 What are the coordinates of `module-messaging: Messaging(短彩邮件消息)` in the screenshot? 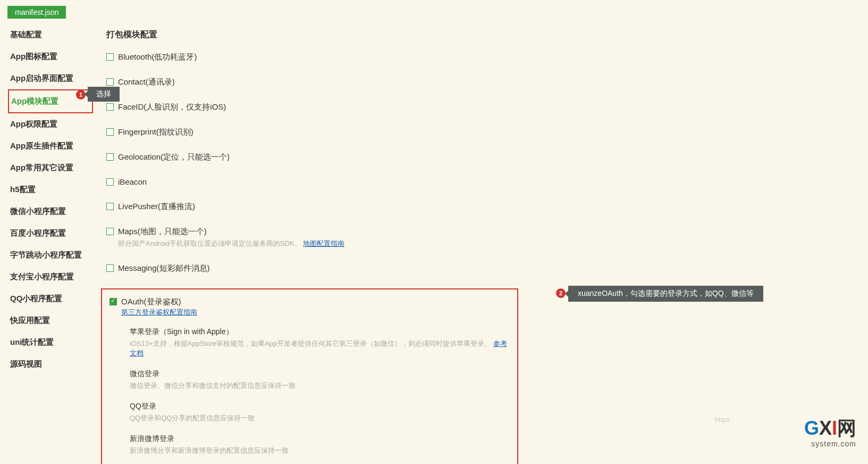 It's located at (478, 268).